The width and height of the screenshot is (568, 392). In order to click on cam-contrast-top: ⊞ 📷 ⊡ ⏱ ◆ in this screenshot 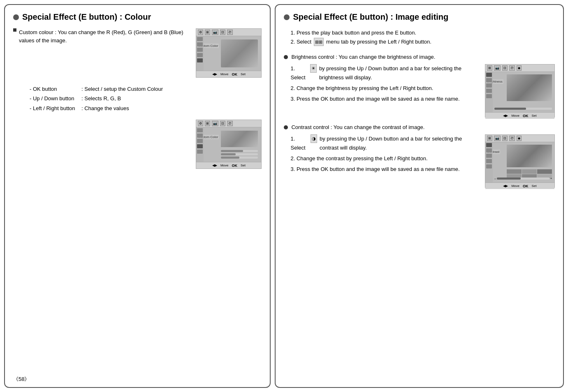, I will do `click(520, 138)`.